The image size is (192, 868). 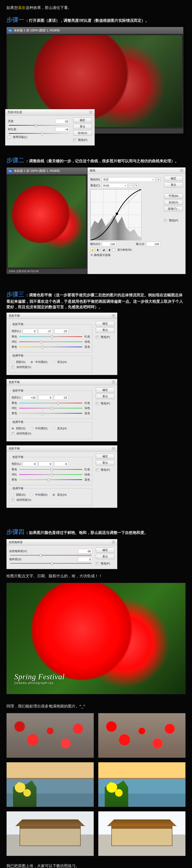 I want to click on use-legacy-checkbox, so click(x=9, y=137).